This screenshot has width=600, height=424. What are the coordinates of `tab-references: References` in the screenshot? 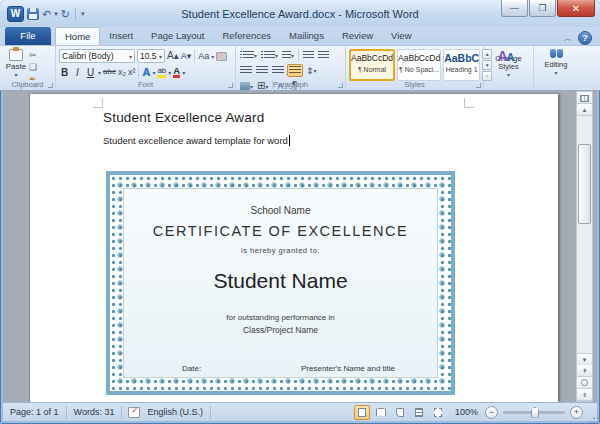 It's located at (246, 36).